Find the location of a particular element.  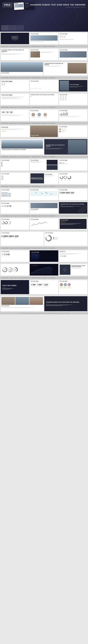

slide-night-chart: TITLE TEXT DEMO is located at coordinates (44, 270).